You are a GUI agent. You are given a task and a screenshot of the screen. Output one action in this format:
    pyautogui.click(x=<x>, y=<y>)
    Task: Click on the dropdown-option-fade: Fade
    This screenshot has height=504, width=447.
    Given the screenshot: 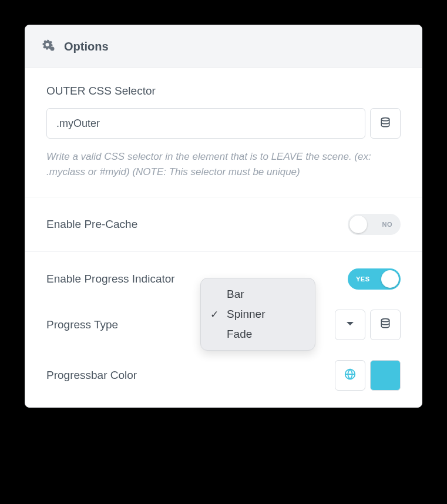 What is the action you would take?
    pyautogui.click(x=258, y=334)
    